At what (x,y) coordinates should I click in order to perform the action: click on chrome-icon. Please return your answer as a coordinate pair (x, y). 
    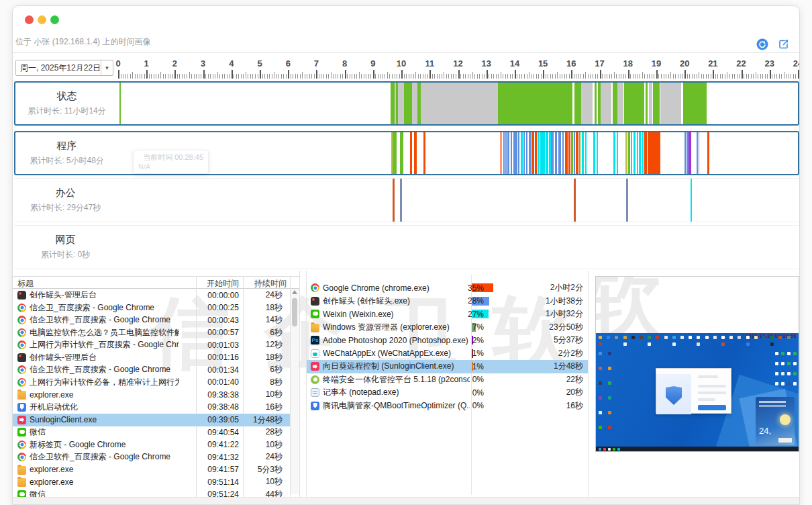
    Looking at the image, I should click on (21, 320).